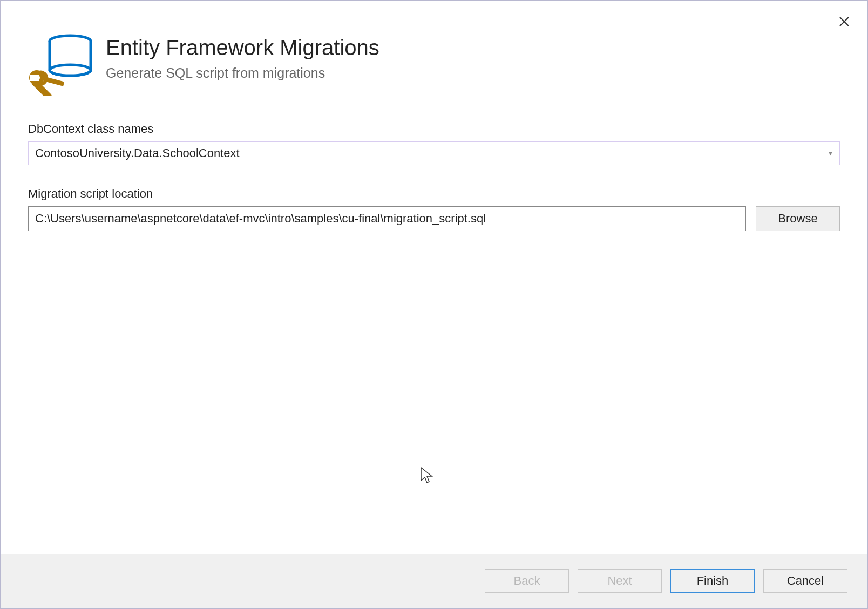 The height and width of the screenshot is (609, 868). Describe the element at coordinates (434, 129) in the screenshot. I see `dbcontext-label: DbContext class names` at that location.